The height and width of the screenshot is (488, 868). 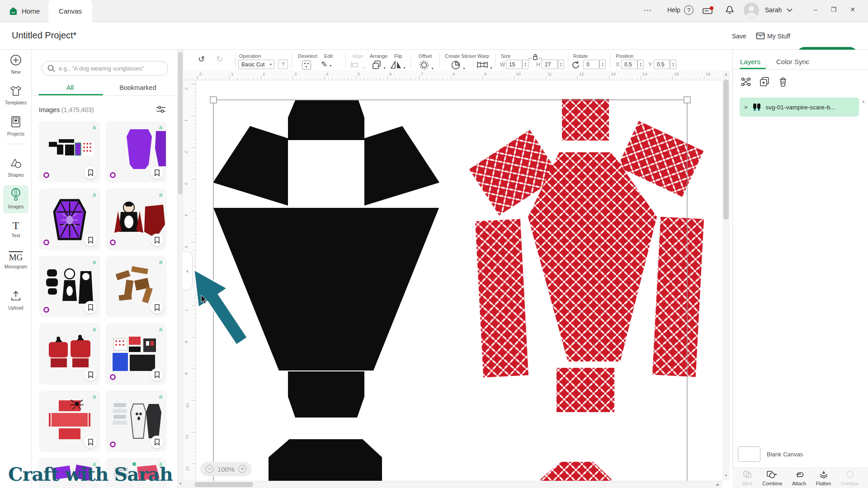 What do you see at coordinates (718, 484) in the screenshot?
I see `canvas-scroll-right-icon: ▶` at bounding box center [718, 484].